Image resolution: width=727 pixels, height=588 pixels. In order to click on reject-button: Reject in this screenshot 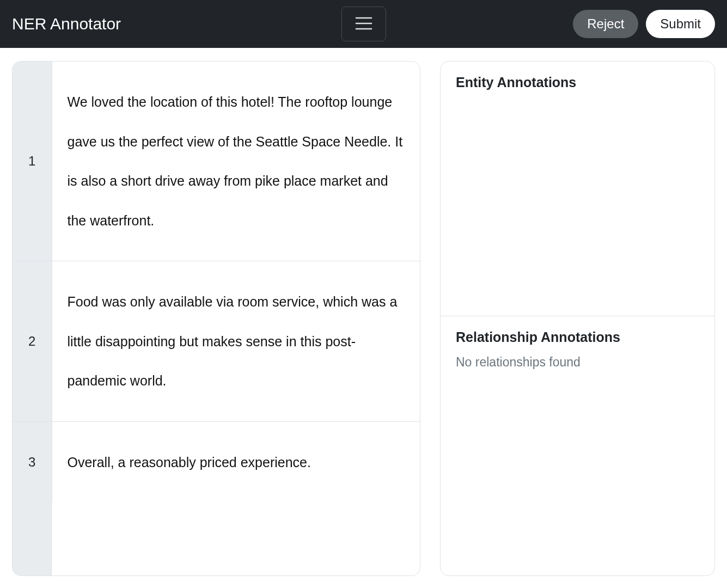, I will do `click(606, 24)`.